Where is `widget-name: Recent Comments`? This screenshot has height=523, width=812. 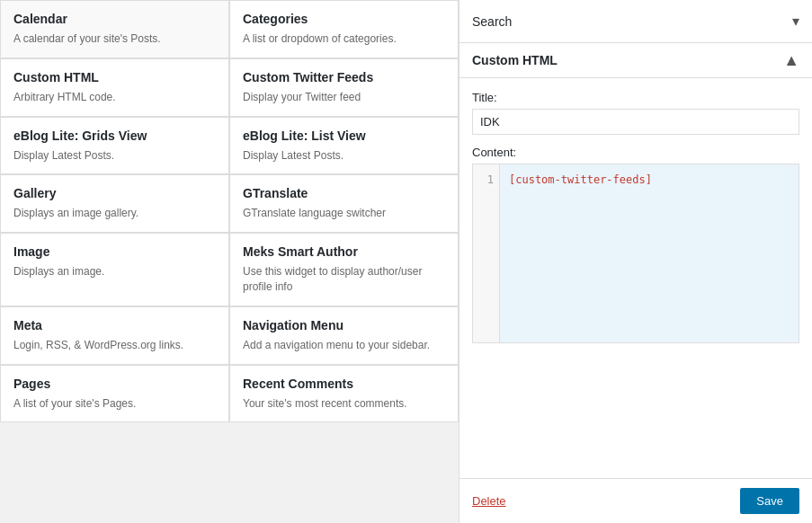
widget-name: Recent Comments is located at coordinates (344, 384).